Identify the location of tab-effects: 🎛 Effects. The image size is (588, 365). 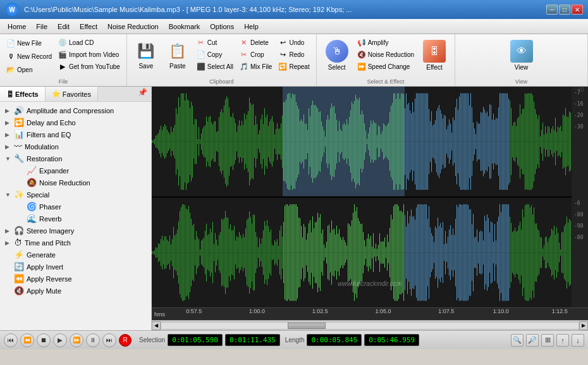
(23, 94).